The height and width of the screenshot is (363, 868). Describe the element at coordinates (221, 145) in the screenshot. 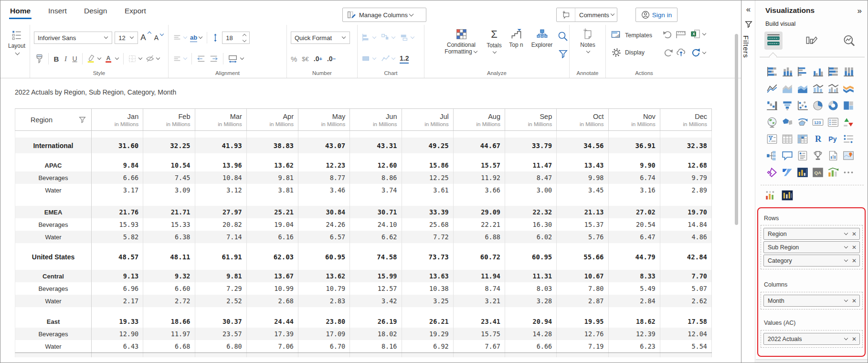

I see `cell: 41.93` at that location.